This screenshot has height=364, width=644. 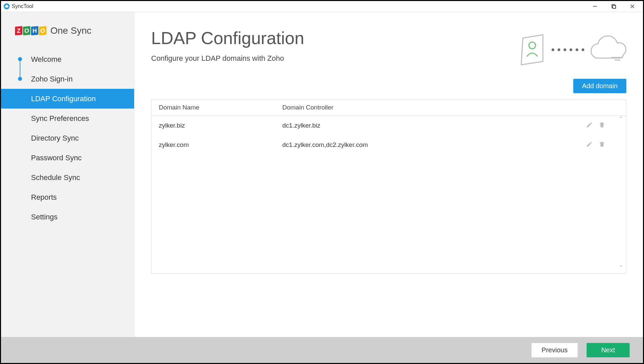 What do you see at coordinates (67, 197) in the screenshot?
I see `sidebar-item-reports: Reports` at bounding box center [67, 197].